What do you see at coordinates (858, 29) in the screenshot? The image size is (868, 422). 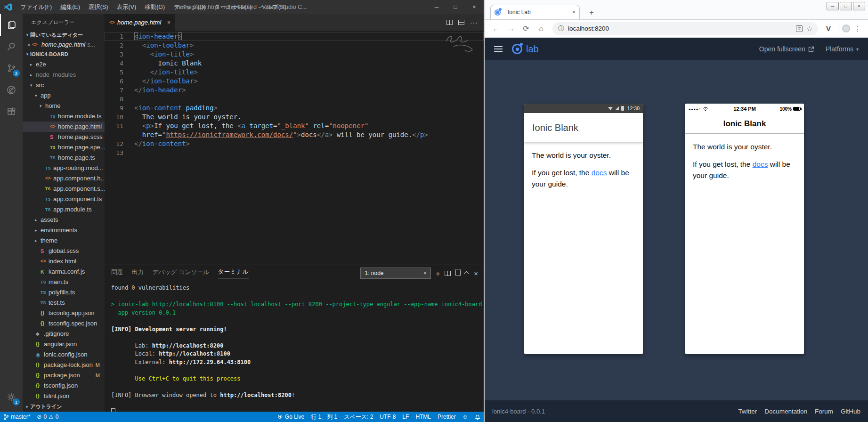 I see `browser-menu-icon: ⋮` at bounding box center [858, 29].